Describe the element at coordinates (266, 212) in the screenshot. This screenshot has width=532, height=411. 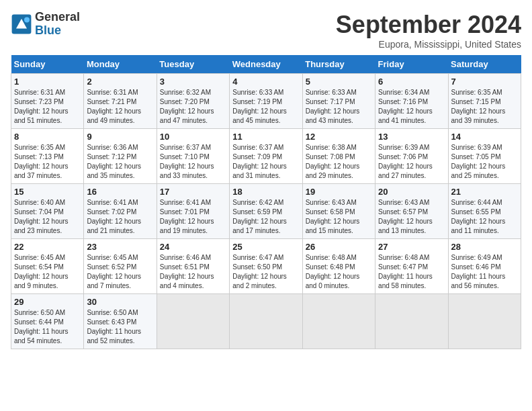
I see `calendar-week-3: 15Sunrise: 6:40 AMSunset: 7:04 PMDayligh…` at that location.